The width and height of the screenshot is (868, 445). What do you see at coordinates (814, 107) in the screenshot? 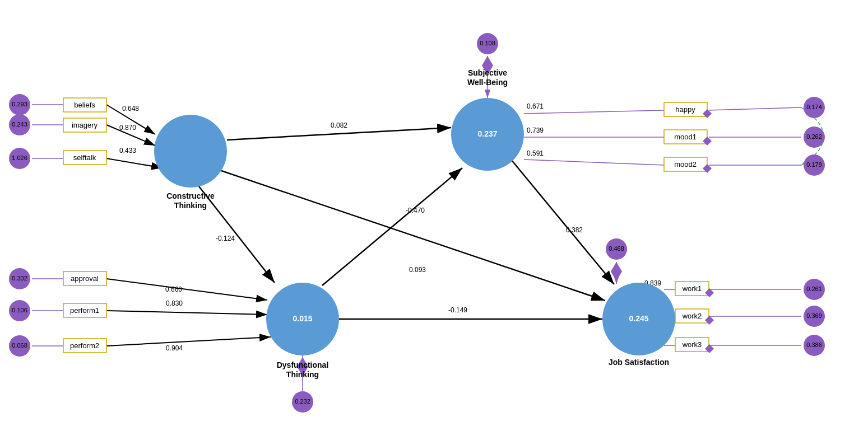
I see `happy-variance-value: 0.174` at bounding box center [814, 107].